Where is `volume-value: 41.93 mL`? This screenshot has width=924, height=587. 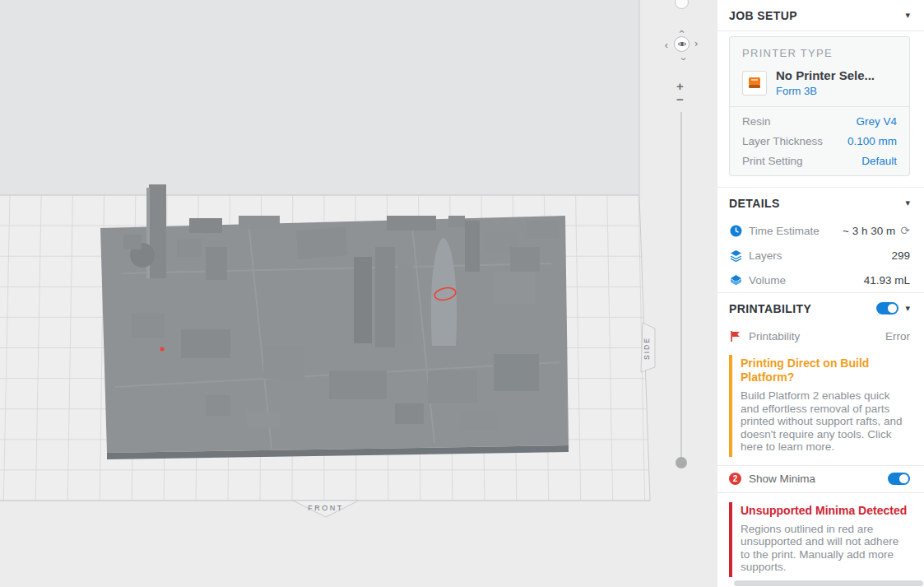 volume-value: 41.93 mL is located at coordinates (887, 280).